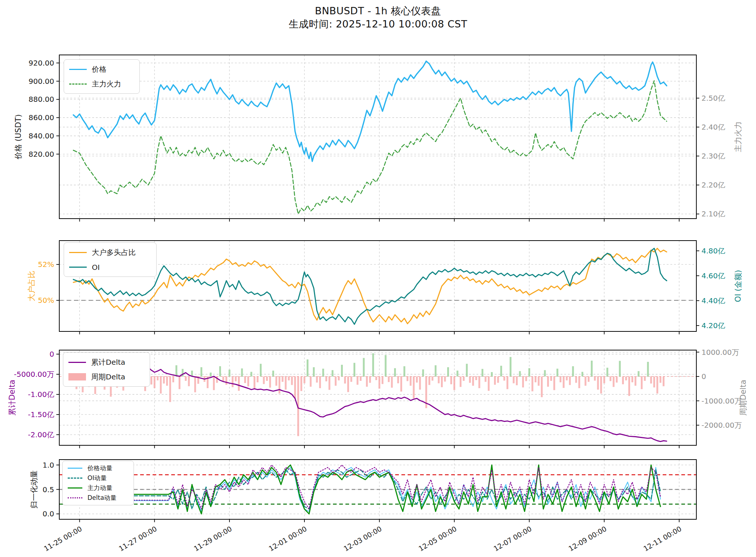 The width and height of the screenshot is (756, 557). What do you see at coordinates (722, 401) in the screenshot?
I see `right-tick-label: -1000.00万` at bounding box center [722, 401].